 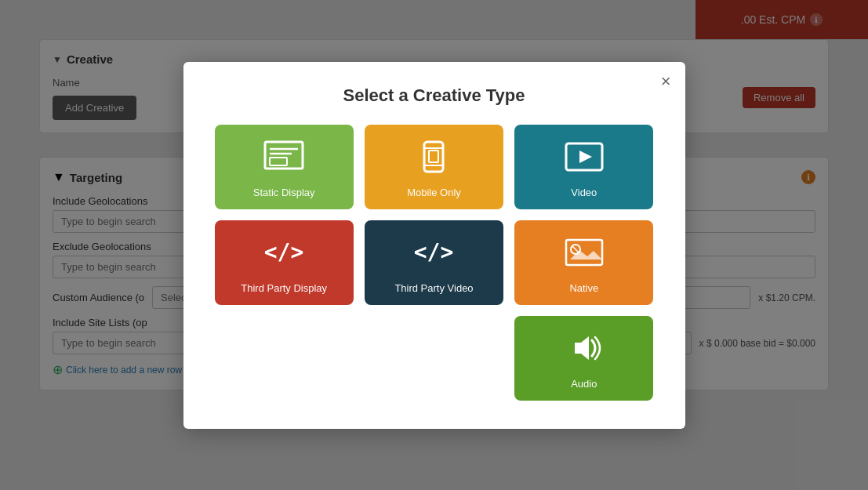 I want to click on third-party-video-label: Third Party Video, so click(x=434, y=289).